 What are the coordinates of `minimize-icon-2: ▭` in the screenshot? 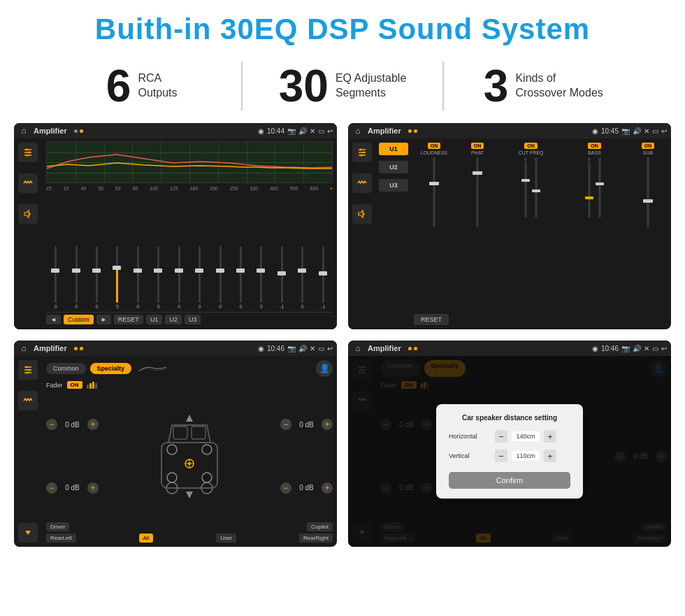 It's located at (656, 131).